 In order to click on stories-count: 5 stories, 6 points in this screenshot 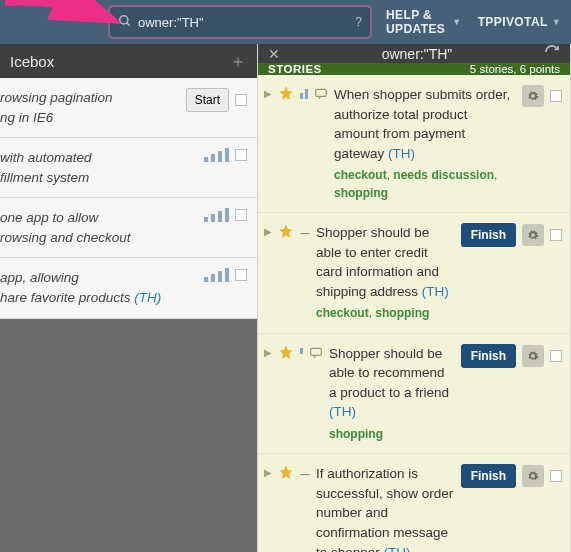, I will do `click(515, 69)`.